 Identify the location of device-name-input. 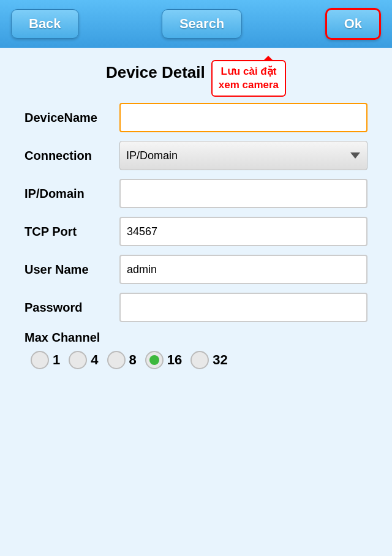
(244, 118).